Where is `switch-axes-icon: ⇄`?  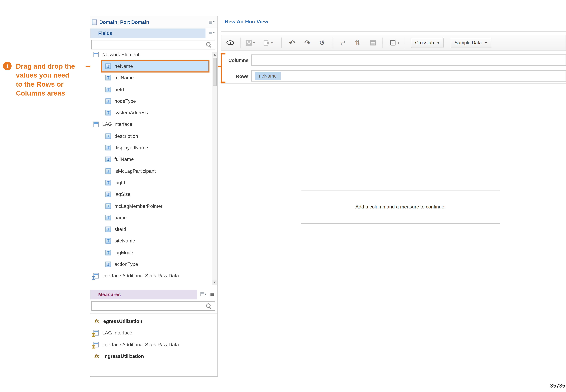
switch-axes-icon: ⇄ is located at coordinates (343, 43).